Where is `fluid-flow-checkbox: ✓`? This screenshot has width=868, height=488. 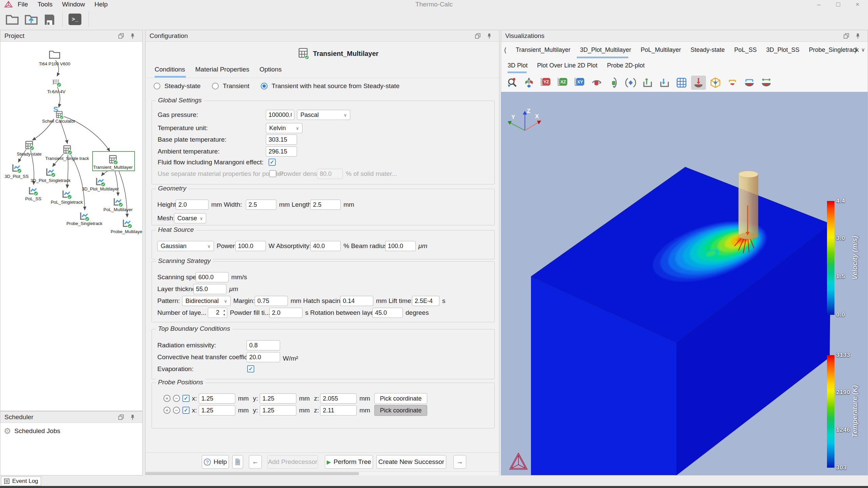
fluid-flow-checkbox: ✓ is located at coordinates (272, 162).